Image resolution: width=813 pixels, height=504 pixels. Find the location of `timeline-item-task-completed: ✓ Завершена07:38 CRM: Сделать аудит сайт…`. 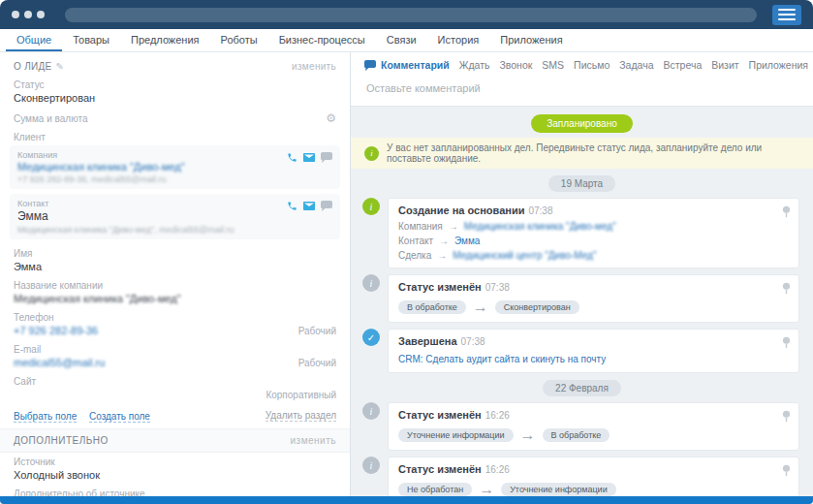

timeline-item-task-completed: ✓ Завершена07:38 CRM: Сделать аудит сайт… is located at coordinates (581, 351).